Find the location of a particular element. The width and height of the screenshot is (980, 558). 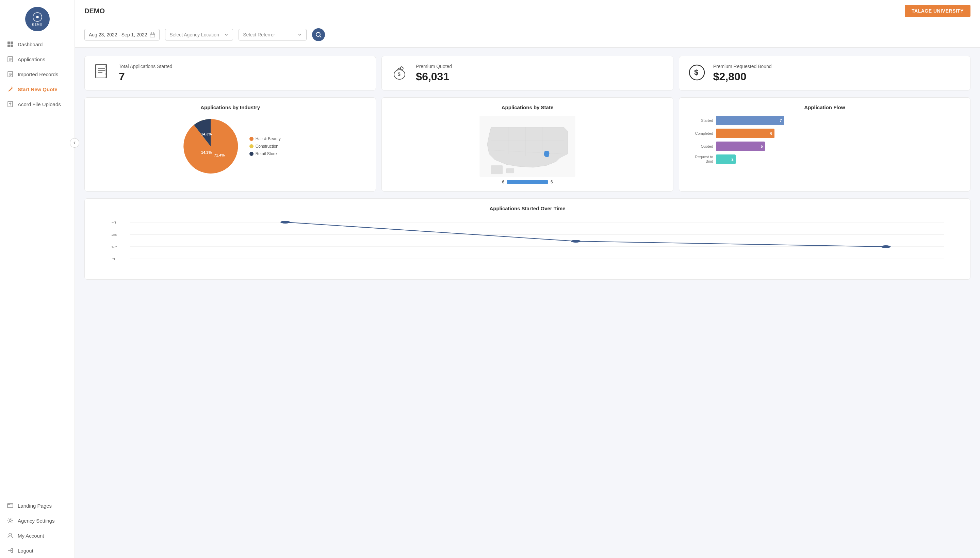

sidebar-item-my-account: My Account is located at coordinates (37, 536).